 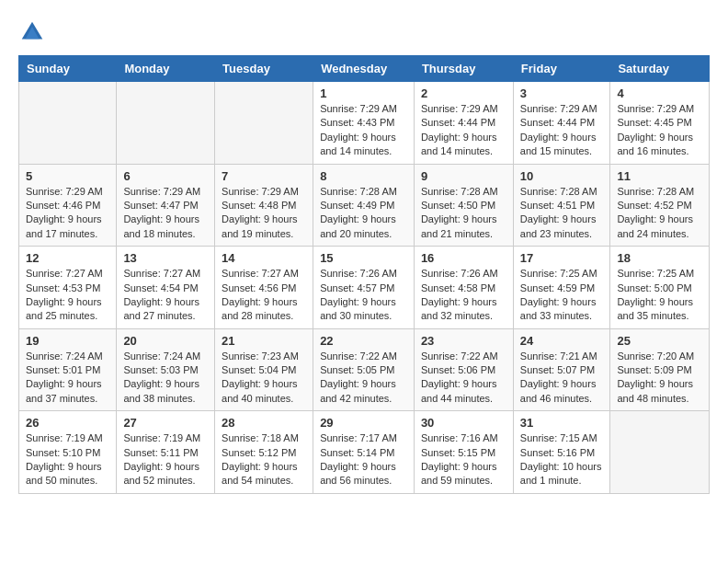 I want to click on week-row-4: 19Sunrise: 7:24 AMSunset: 5:01 PMDayligh…, so click(x=364, y=370).